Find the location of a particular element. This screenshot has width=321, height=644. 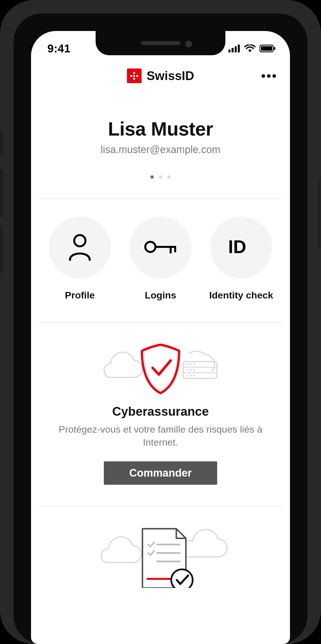

status-indicators is located at coordinates (252, 48).